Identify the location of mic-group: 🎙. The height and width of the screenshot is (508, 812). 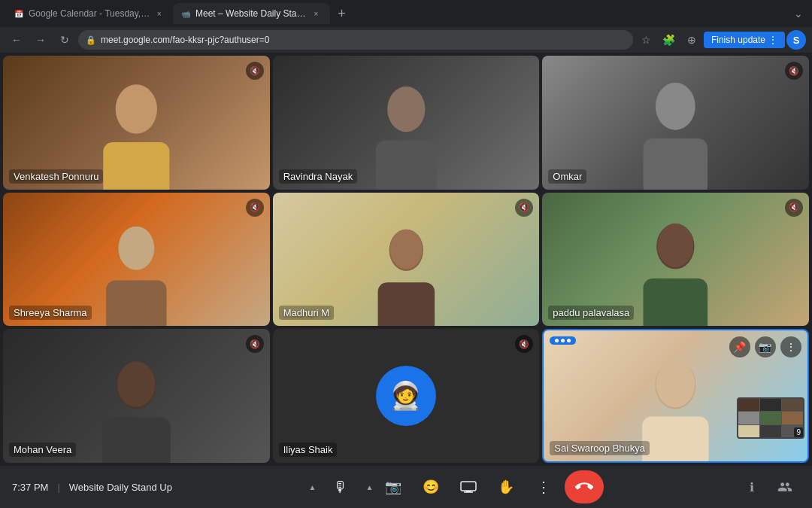
(341, 487).